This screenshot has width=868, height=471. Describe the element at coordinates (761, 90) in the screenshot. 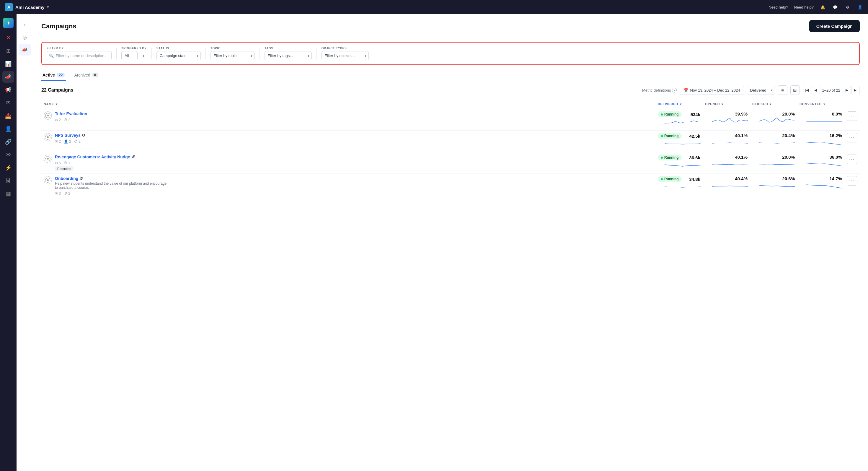

I see `metric-select: Delivered` at that location.